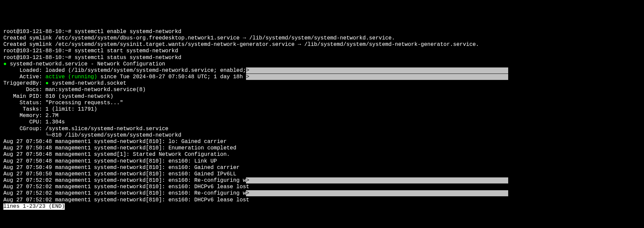 The image size is (644, 228). Describe the element at coordinates (24, 83) in the screenshot. I see `triggeredby-label: TriggeredBy:` at that location.